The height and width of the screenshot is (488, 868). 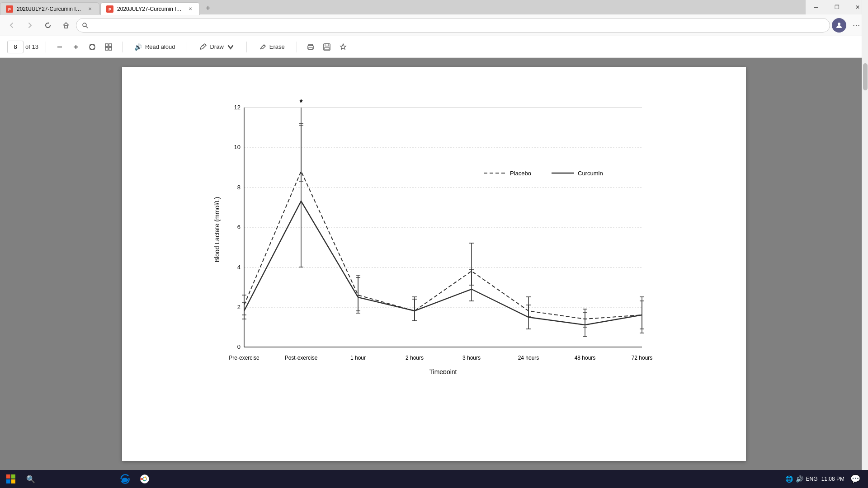 I want to click on navigation-bar: ···, so click(x=434, y=25).